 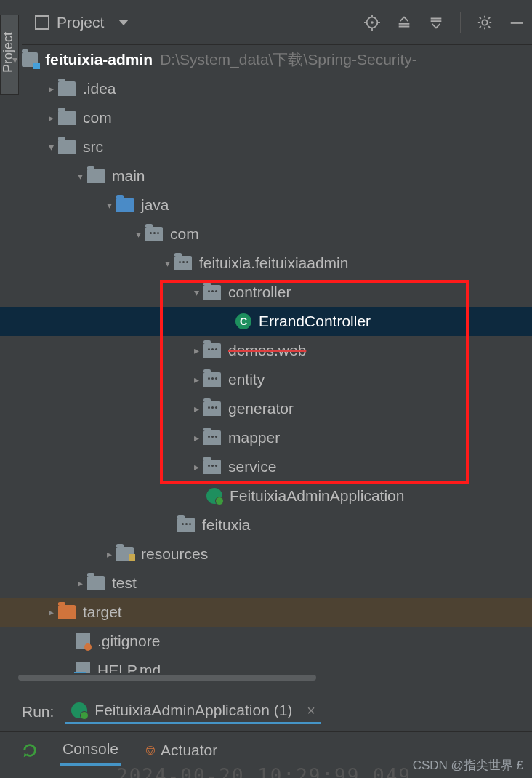 What do you see at coordinates (266, 350) in the screenshot?
I see `tree-item-demos: ▸demos.web` at bounding box center [266, 350].